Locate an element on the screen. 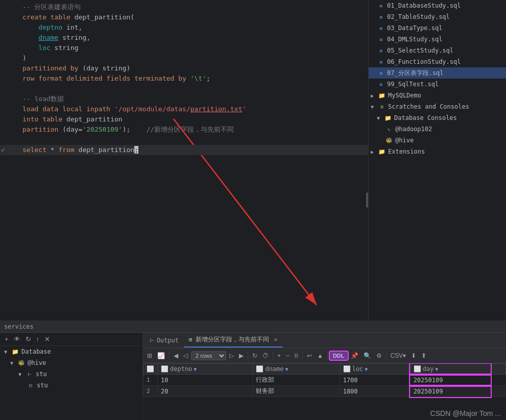 The image size is (506, 420). refresh-data-button: ↻ is located at coordinates (255, 356).